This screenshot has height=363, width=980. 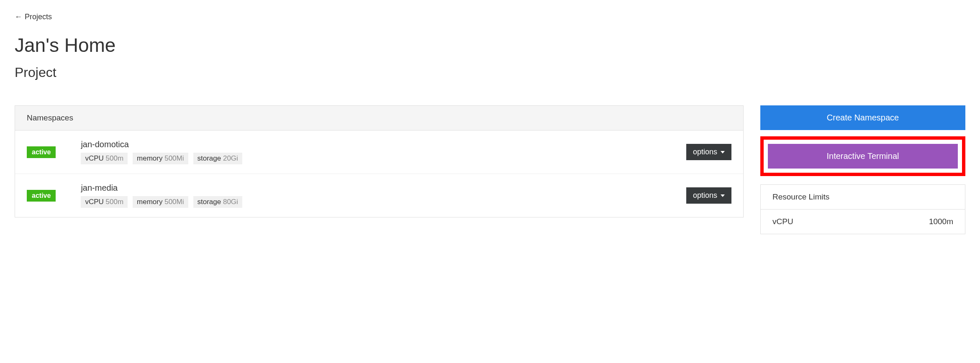 What do you see at coordinates (863, 209) in the screenshot?
I see `resource-limits-panel: Resource Limits vCPU 1000m` at bounding box center [863, 209].